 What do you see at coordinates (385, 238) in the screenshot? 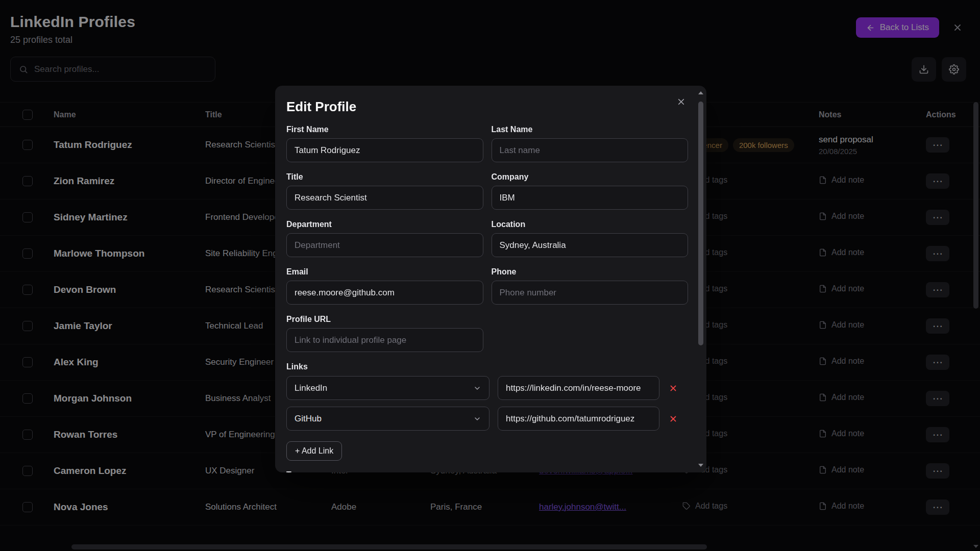
I see `field-department: Department` at bounding box center [385, 238].